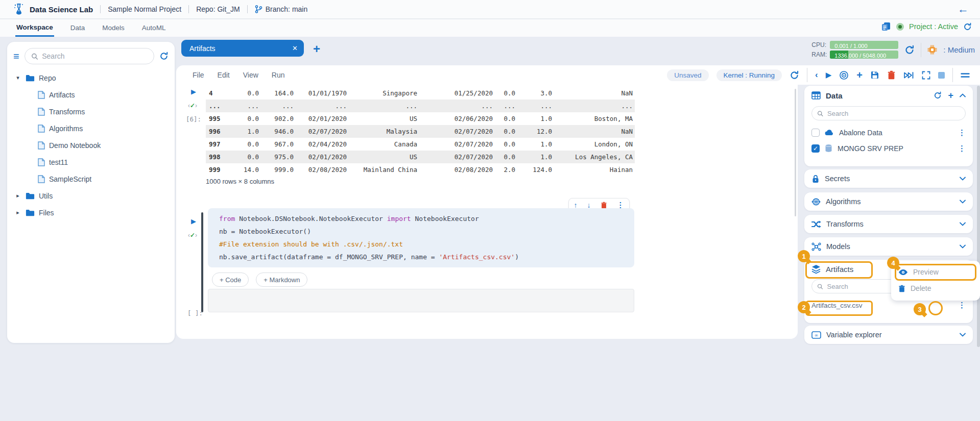 The width and height of the screenshot is (980, 421). I want to click on nav-tab-workspace: Workspace, so click(35, 29).